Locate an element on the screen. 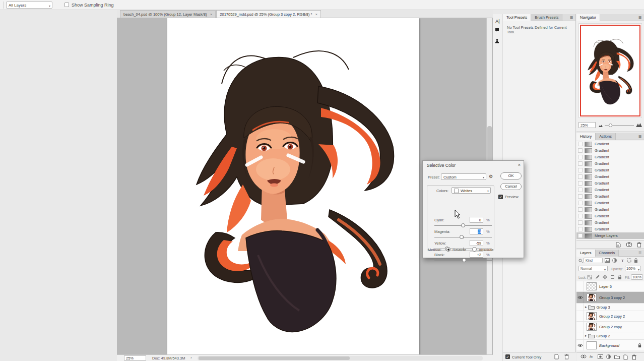  gear-icon: ⚙ is located at coordinates (491, 176).